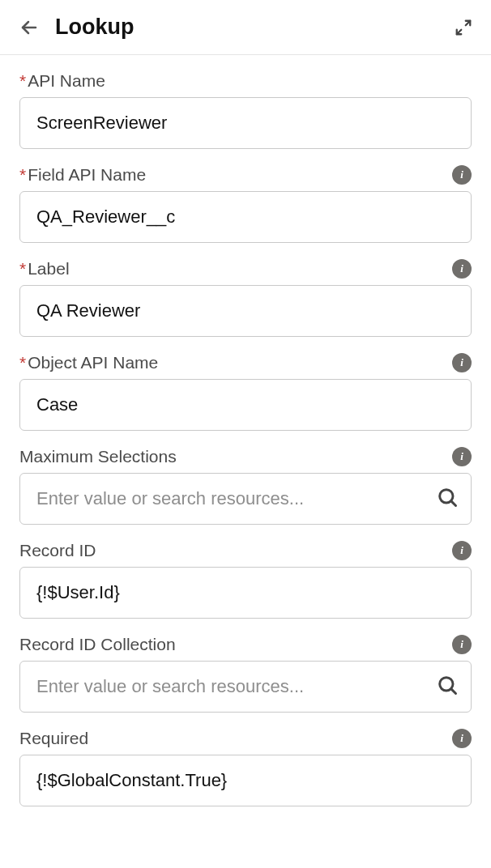 This screenshot has width=491, height=868. I want to click on arrow-left-icon, so click(29, 28).